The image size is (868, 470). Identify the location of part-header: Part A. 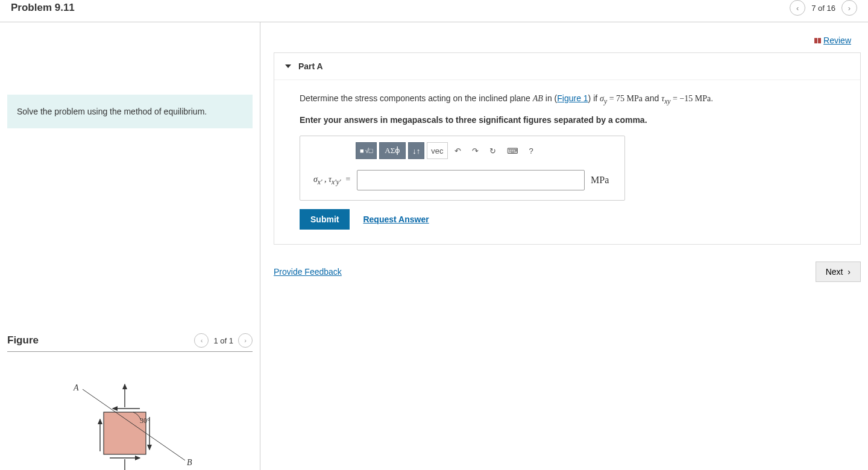
(567, 66).